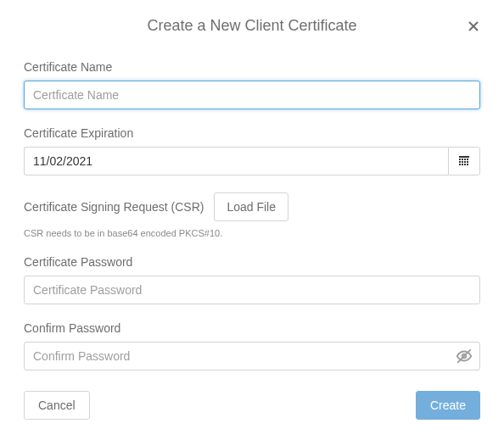  What do you see at coordinates (252, 25) in the screenshot?
I see `dialog-header: Create a New Client Certificate` at bounding box center [252, 25].